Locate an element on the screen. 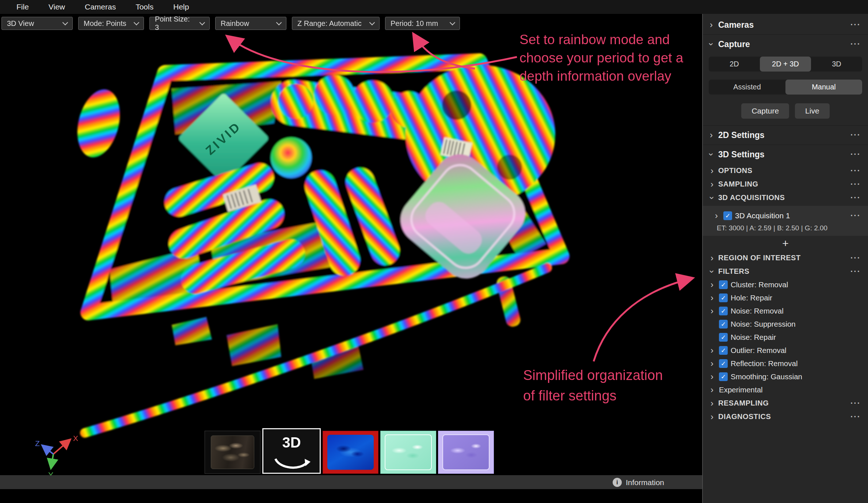  thumbnail-normal-preview is located at coordinates (466, 452).